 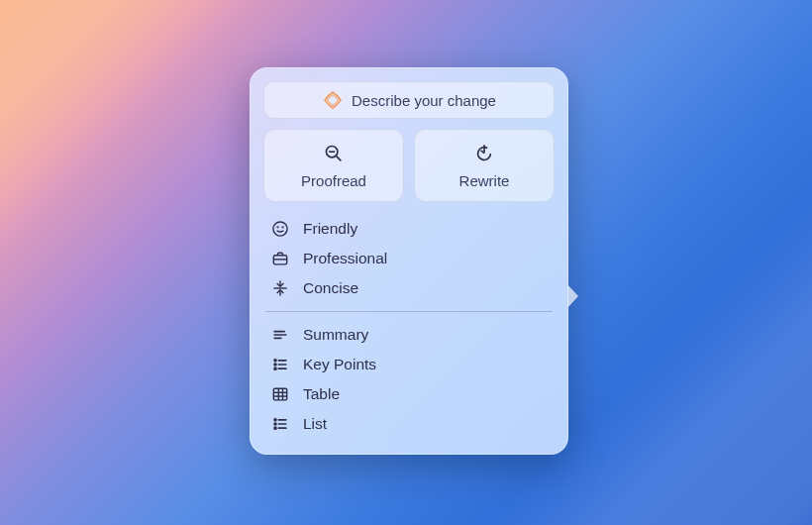 I want to click on menu-item-label: Concise, so click(x=331, y=288).